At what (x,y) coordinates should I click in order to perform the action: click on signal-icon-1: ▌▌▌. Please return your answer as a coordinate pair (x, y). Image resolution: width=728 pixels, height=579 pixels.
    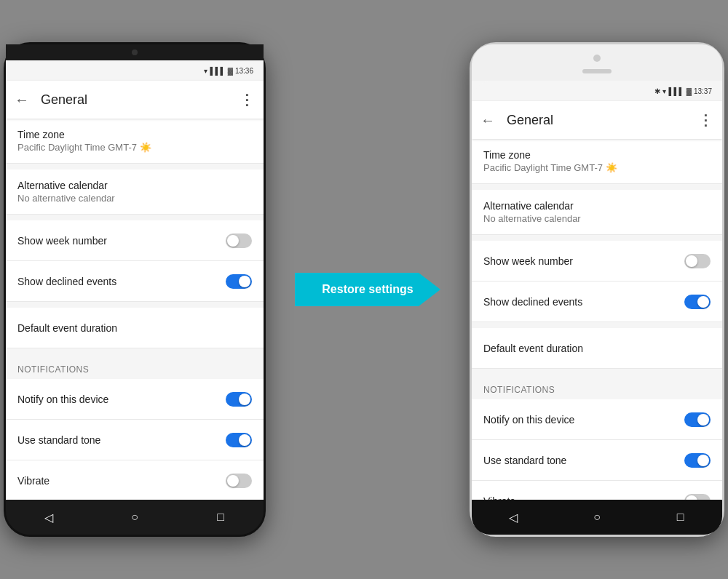
    Looking at the image, I should click on (217, 71).